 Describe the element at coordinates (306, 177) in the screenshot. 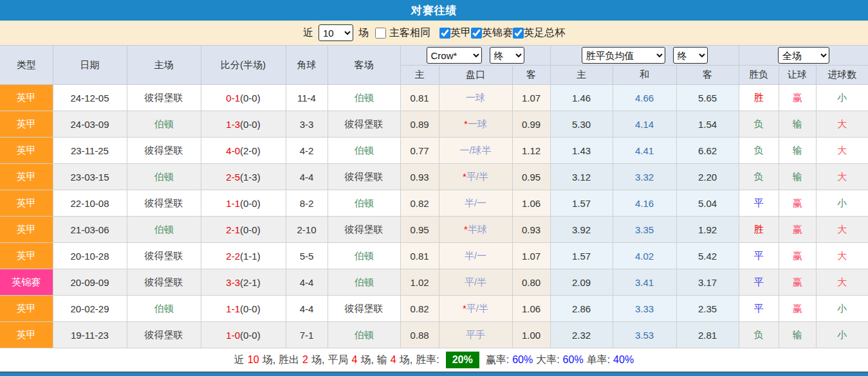

I see `corners-cell: 4-4` at that location.